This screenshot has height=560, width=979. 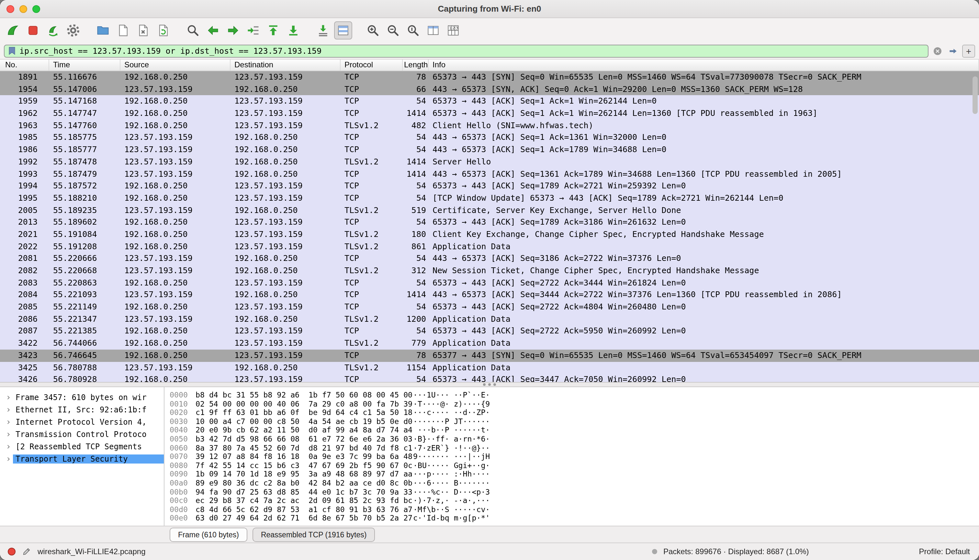 I want to click on packet-row: 189155.116676192.168.0.250123.57.193.159…, so click(x=489, y=77).